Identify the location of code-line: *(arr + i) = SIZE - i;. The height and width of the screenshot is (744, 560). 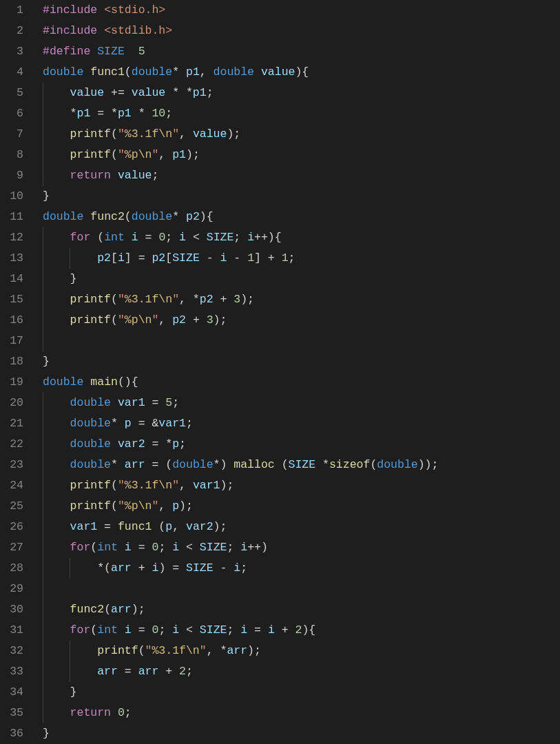
(302, 568).